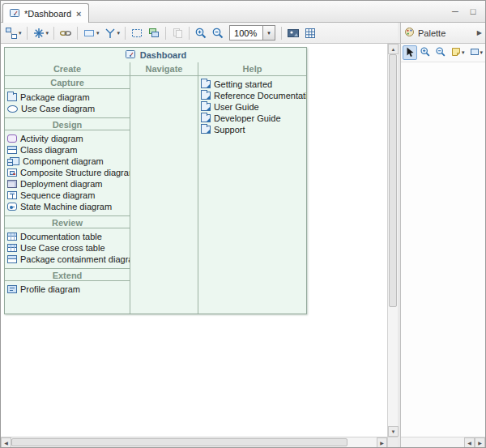 The height and width of the screenshot is (448, 486). I want to click on main-toolbar: ▾ ▾ ▾ ▾, so click(199, 32).